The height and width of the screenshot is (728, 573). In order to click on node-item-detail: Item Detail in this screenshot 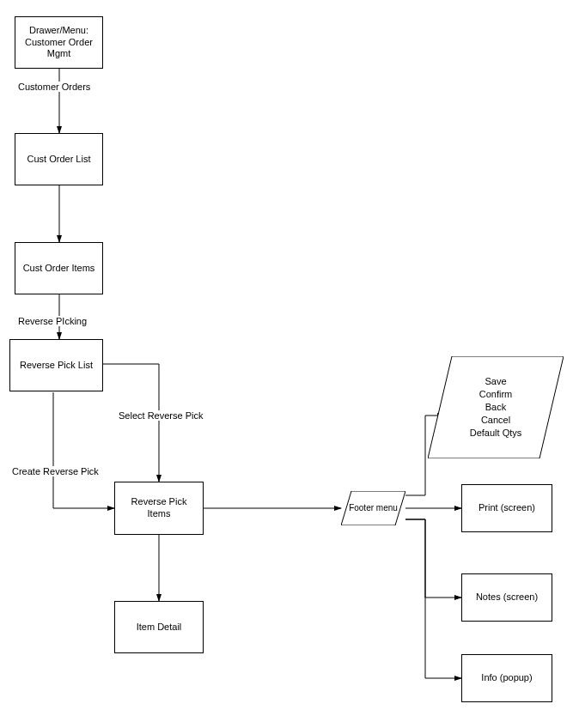, I will do `click(159, 627)`.